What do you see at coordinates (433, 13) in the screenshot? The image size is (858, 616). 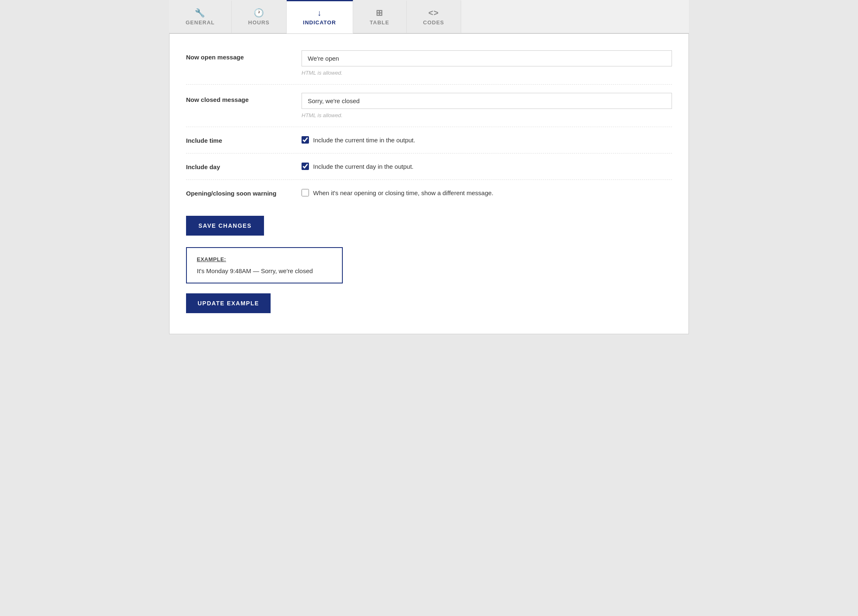 I see `codes-icon: <>` at bounding box center [433, 13].